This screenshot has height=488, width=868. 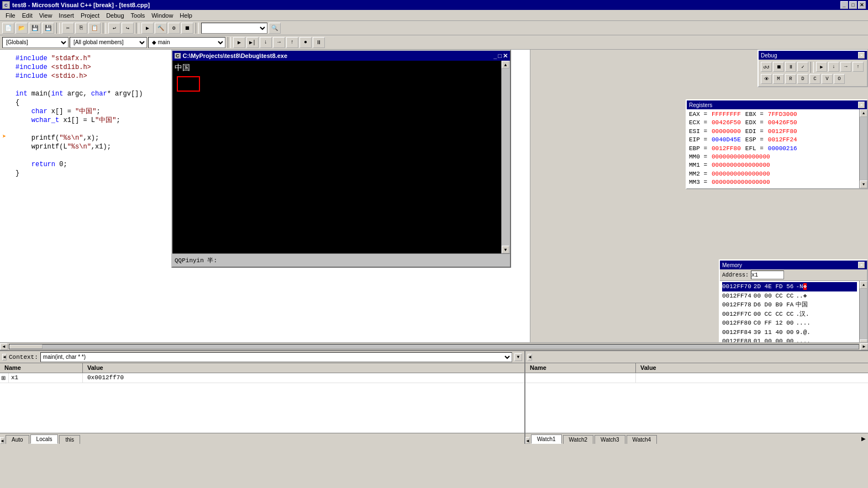 I want to click on copy-button: ⎘, so click(x=81, y=28).